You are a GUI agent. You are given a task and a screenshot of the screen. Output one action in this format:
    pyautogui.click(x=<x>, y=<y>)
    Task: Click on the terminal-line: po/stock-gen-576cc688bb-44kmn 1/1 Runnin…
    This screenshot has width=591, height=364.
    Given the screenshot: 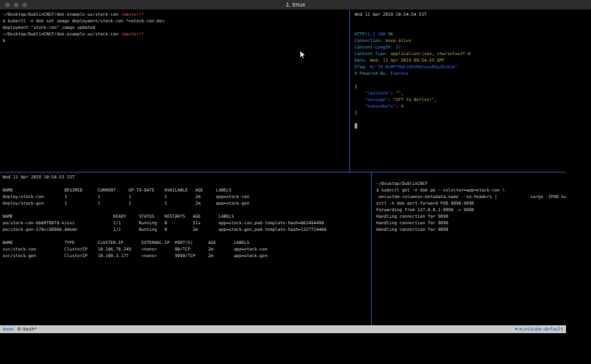 What is the action you would take?
    pyautogui.click(x=186, y=230)
    